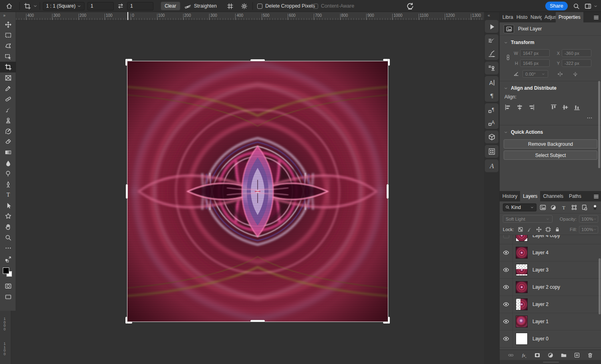  What do you see at coordinates (540, 339) in the screenshot?
I see `layer-name: Layer 0` at bounding box center [540, 339].